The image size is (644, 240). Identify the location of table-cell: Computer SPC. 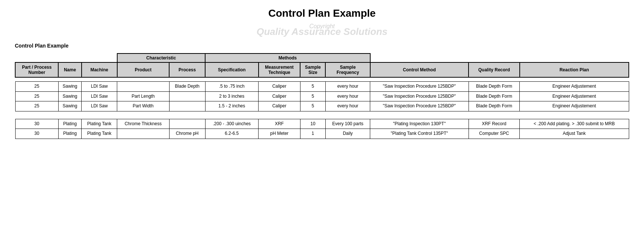
(494, 134).